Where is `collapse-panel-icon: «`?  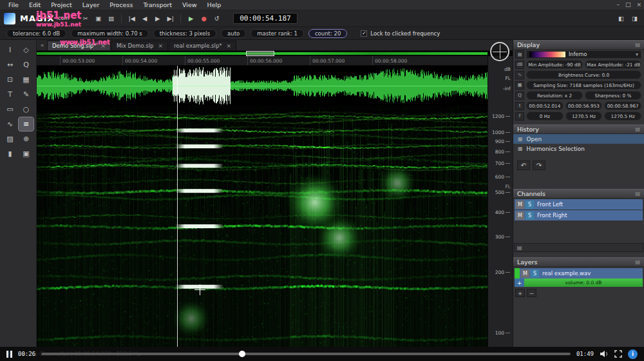
collapse-panel-icon: « is located at coordinates (43, 45).